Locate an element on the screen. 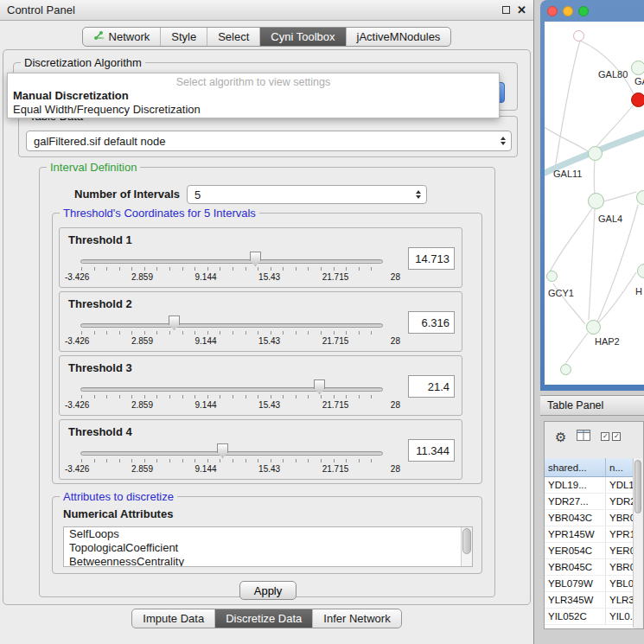 Image resolution: width=644 pixels, height=644 pixels. node-label: GA is located at coordinates (640, 81).